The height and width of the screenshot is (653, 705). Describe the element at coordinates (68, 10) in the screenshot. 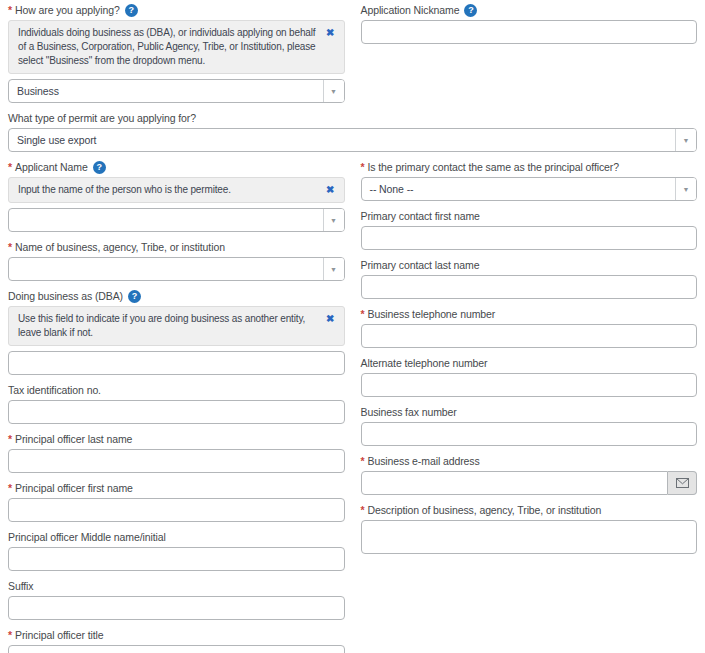

I see `label-text: How are you applying?` at that location.